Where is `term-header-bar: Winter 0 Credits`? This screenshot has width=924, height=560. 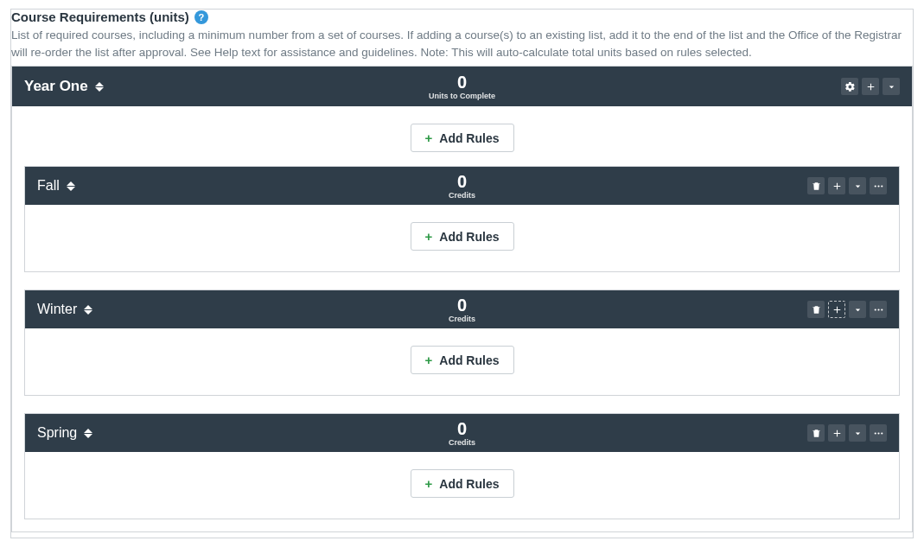
term-header-bar: Winter 0 Credits is located at coordinates (462, 309).